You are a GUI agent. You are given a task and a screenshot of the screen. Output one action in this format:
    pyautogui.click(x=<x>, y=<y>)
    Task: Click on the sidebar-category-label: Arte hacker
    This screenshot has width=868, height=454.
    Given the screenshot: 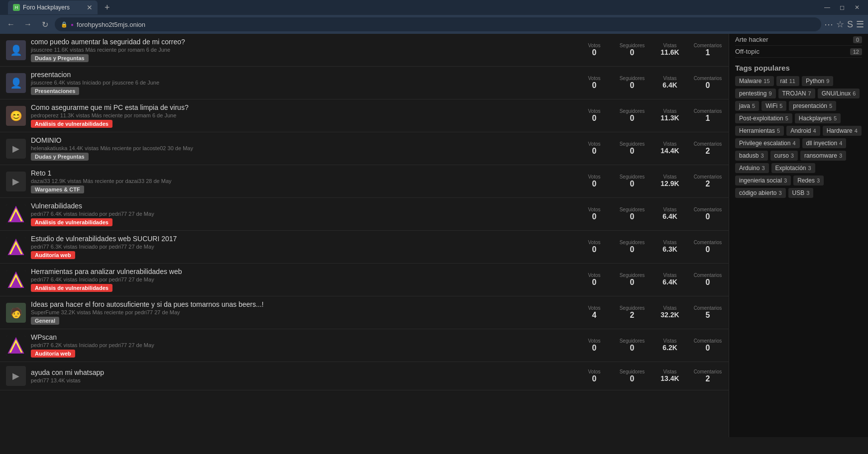 What is the action you would take?
    pyautogui.click(x=752, y=40)
    